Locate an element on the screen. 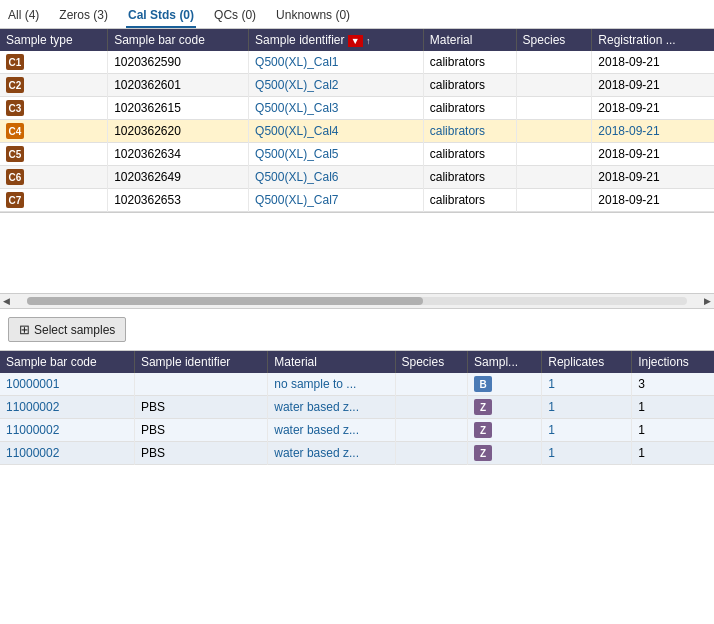 The height and width of the screenshot is (624, 714). scrollbar-thumb is located at coordinates (224, 301).